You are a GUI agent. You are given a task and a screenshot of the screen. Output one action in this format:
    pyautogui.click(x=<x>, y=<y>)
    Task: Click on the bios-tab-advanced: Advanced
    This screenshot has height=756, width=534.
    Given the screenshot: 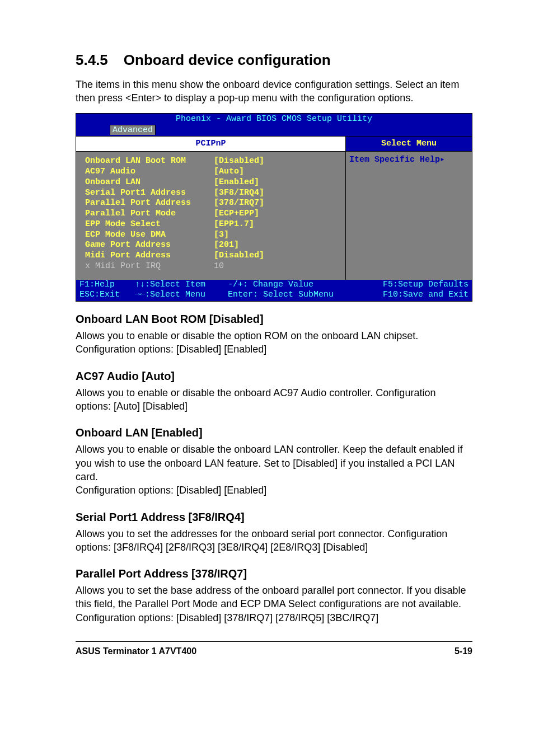 What is the action you would take?
    pyautogui.click(x=133, y=130)
    